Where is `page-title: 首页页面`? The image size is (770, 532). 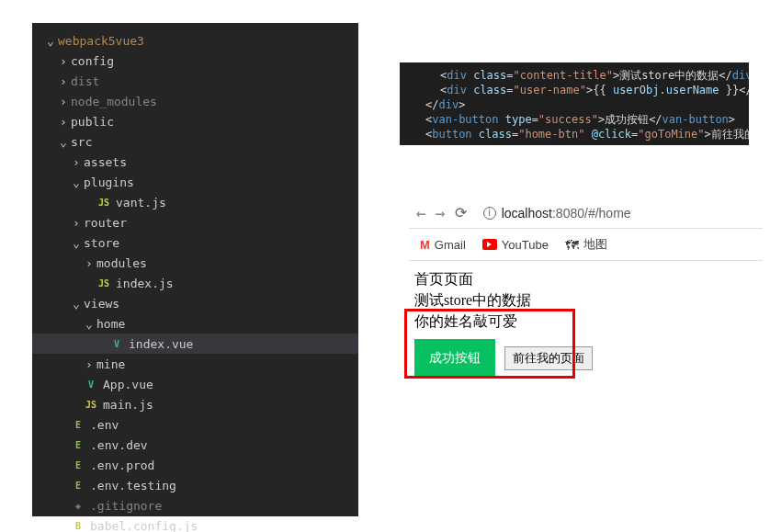 page-title: 首页页面 is located at coordinates (586, 279).